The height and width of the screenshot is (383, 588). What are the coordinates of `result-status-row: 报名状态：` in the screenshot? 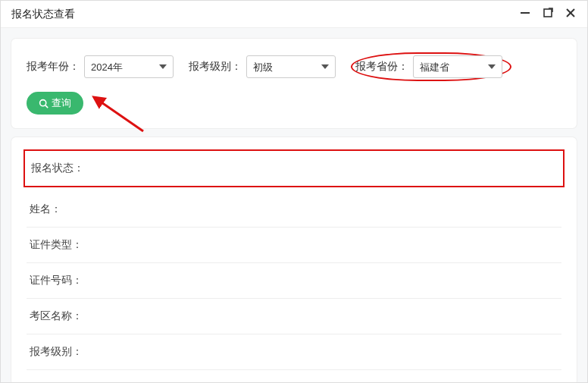 It's located at (294, 168).